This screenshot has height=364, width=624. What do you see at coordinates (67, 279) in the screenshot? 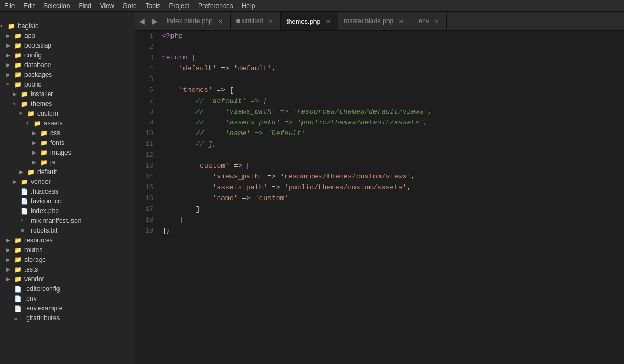
I see `sidebar-item-vendor2: ▶📁vendor` at bounding box center [67, 279].